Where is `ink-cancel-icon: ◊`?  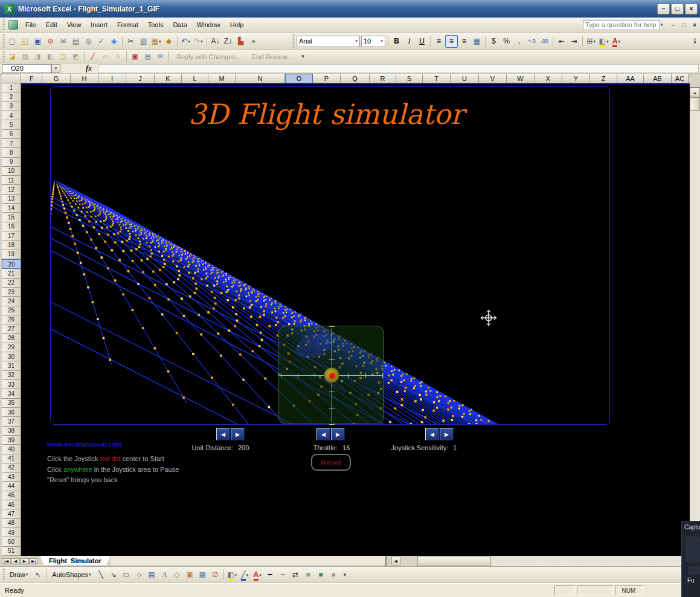
ink-cancel-icon: ◊ is located at coordinates (118, 57).